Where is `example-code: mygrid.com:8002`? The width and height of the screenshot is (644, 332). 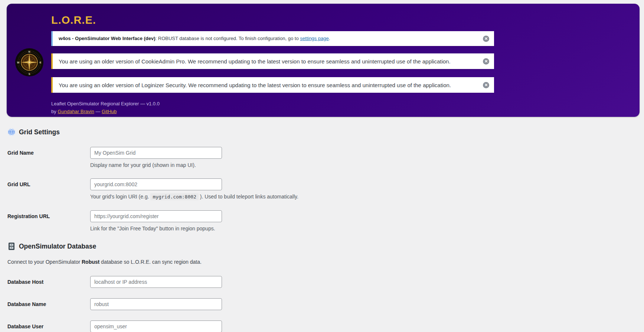
example-code: mygrid.com:8002 is located at coordinates (174, 197).